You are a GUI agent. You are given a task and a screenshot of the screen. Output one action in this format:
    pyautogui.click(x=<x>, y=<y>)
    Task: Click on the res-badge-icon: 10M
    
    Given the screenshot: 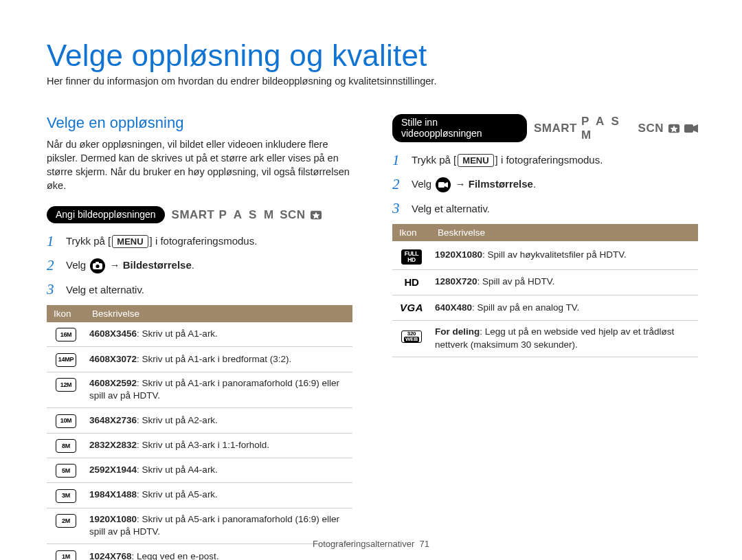 What is the action you would take?
    pyautogui.click(x=66, y=421)
    